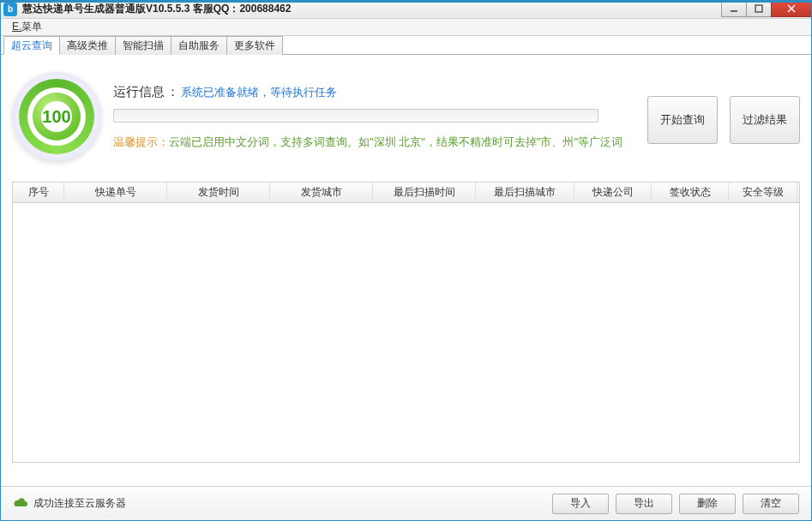  What do you see at coordinates (525, 192) in the screenshot?
I see `column-header: 最后扫描城市` at bounding box center [525, 192].